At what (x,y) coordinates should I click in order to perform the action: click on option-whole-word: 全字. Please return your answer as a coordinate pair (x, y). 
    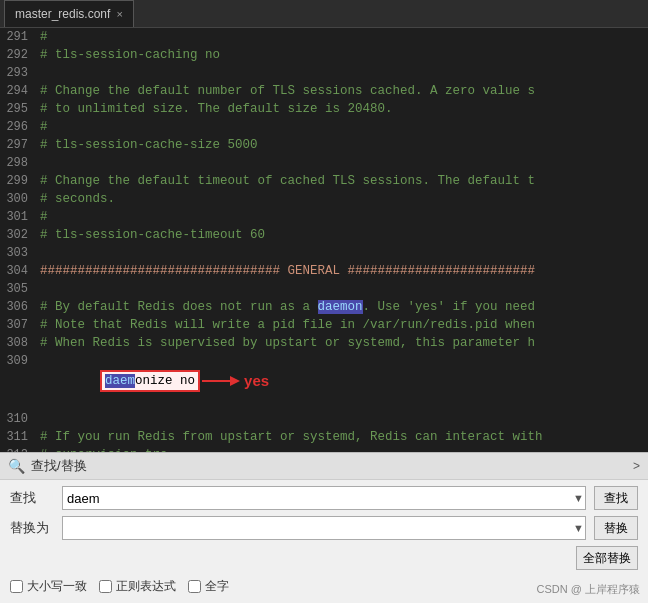
    Looking at the image, I should click on (208, 586).